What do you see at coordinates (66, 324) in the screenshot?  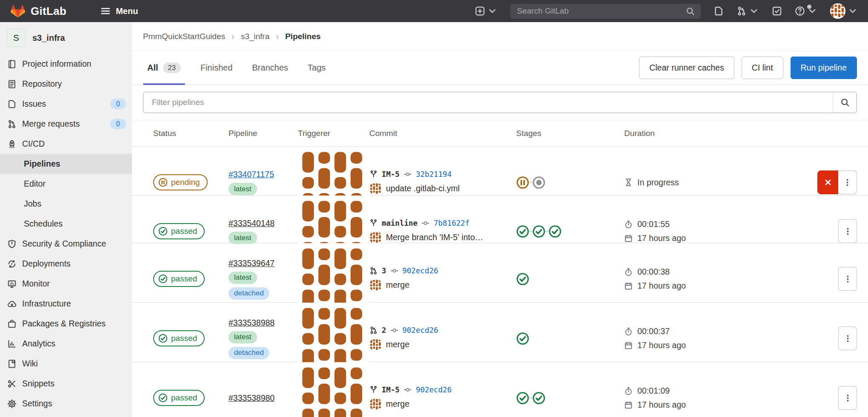 I see `sidebar-item-packages-registries: Packages & Registries` at bounding box center [66, 324].